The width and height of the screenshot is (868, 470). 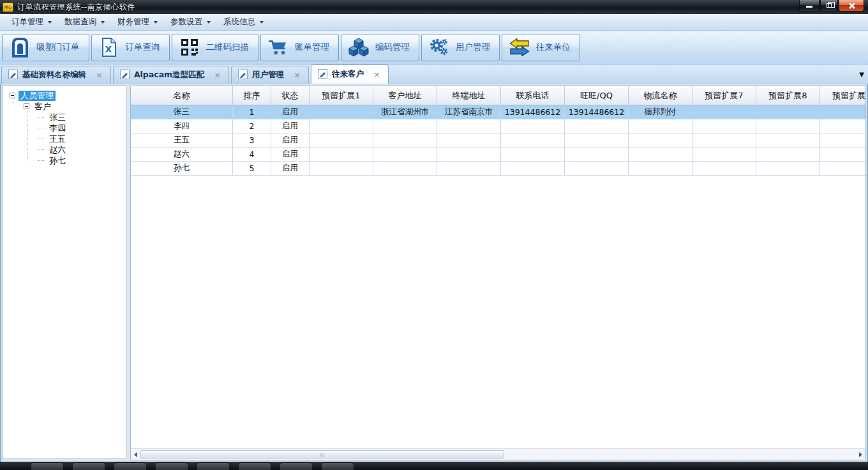 I want to click on toolbar-button-cart: 账单管理, so click(x=300, y=47).